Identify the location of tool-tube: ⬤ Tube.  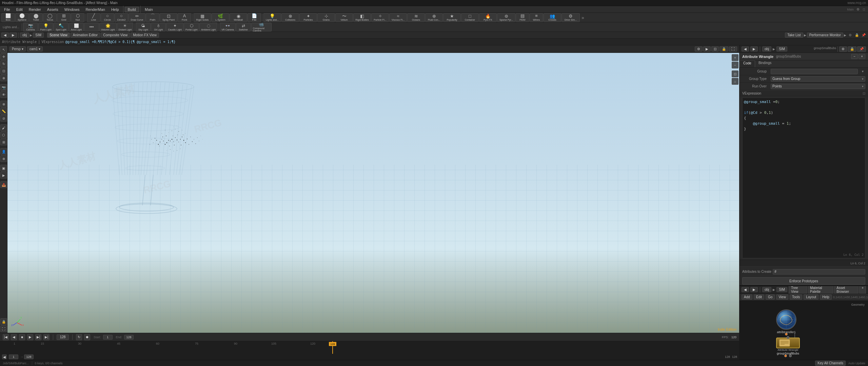
(36, 18).